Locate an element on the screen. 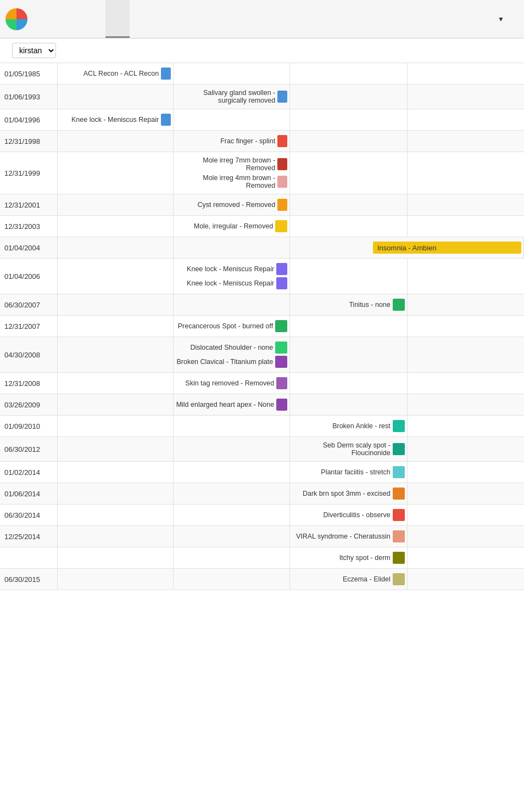  event-label: Mole irreg 4mm brown - Removed is located at coordinates (225, 182).